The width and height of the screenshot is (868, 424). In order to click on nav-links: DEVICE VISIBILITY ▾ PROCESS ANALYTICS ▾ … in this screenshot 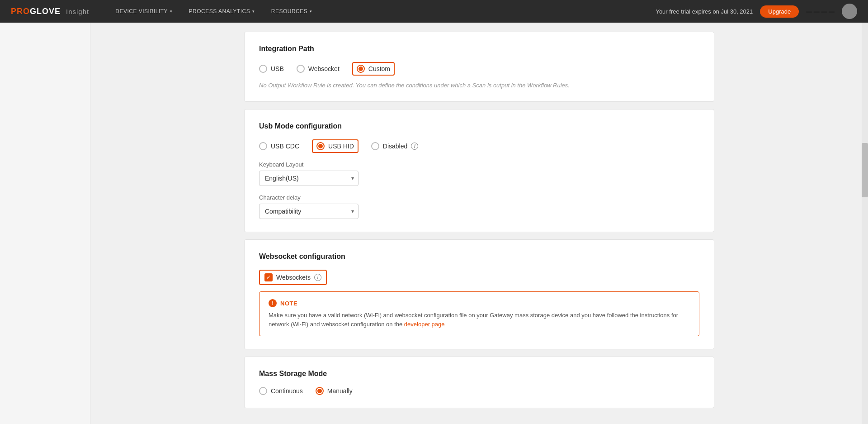, I will do `click(382, 11)`.